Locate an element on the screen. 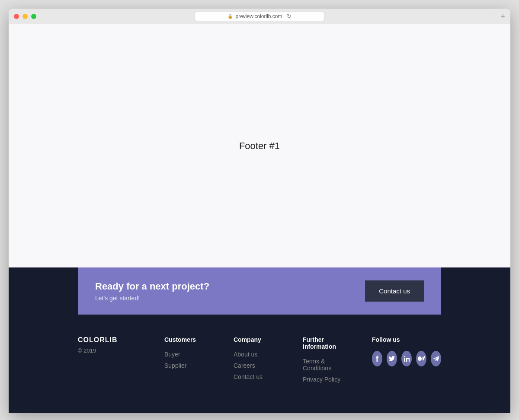 This screenshot has height=420, width=519. footer-link-supplier: Supplier is located at coordinates (186, 366).